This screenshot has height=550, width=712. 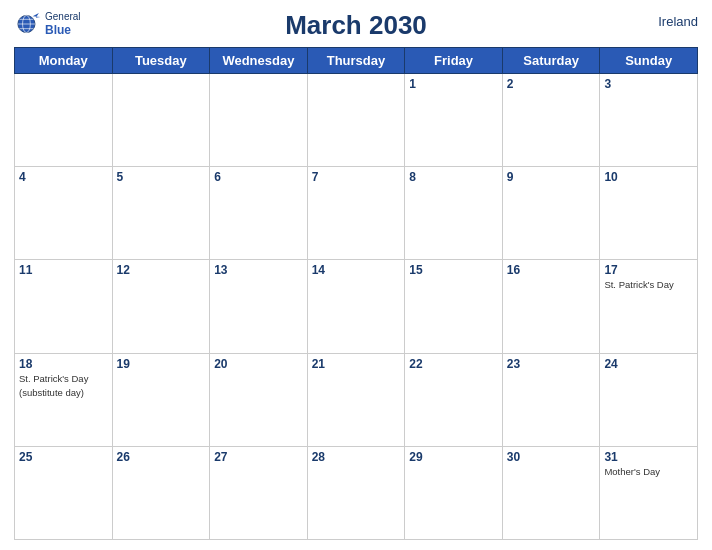 I want to click on weekday-header: Monday, so click(x=64, y=61).